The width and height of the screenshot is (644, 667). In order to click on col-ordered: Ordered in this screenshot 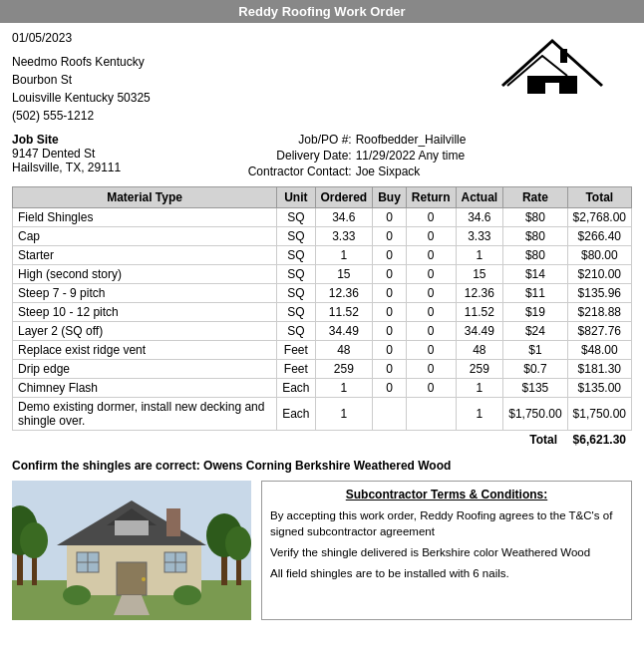, I will do `click(344, 197)`.